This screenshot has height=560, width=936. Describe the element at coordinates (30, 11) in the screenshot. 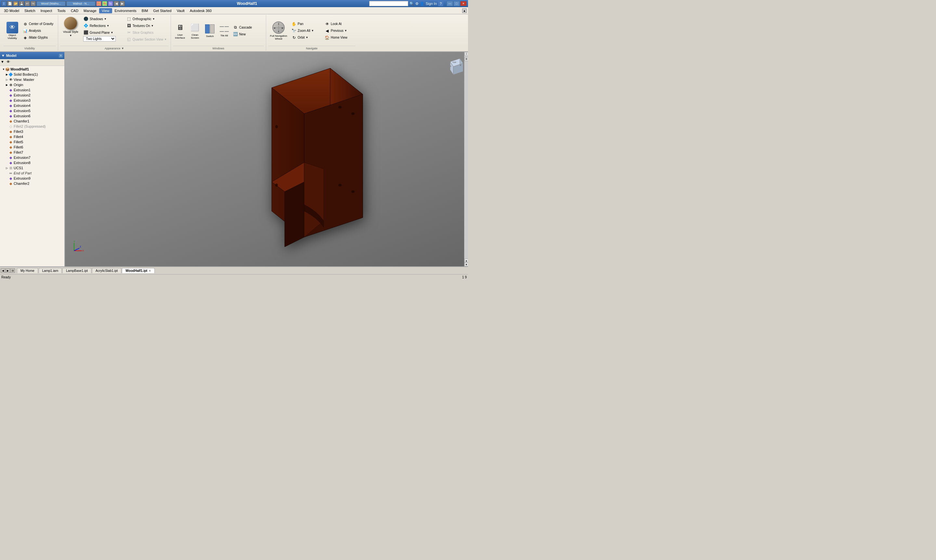

I see `menu-sketch: Sketch` at that location.